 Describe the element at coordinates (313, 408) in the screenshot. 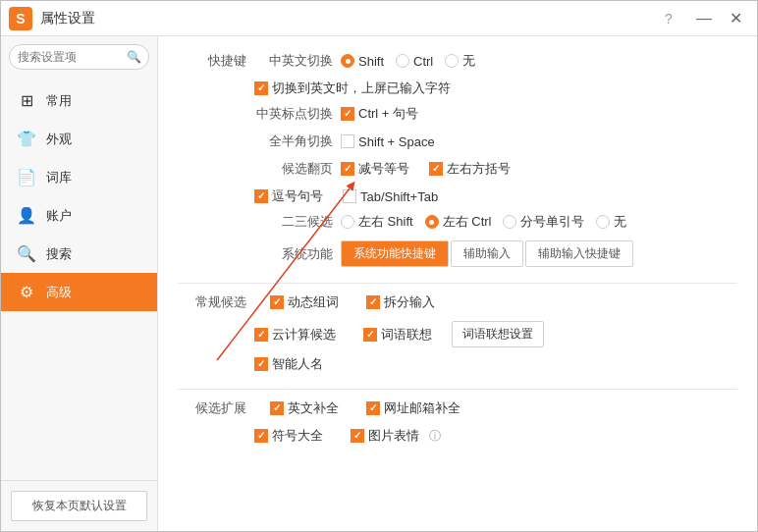

I see `en-complete-label: 英文补全` at that location.